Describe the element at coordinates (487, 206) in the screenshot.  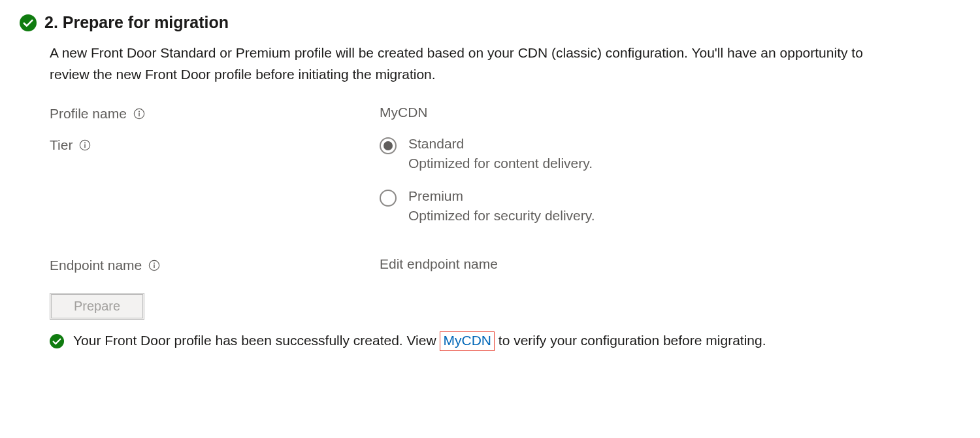
I see `tier-option-premium: Premium Optimized for security delivery.` at that location.